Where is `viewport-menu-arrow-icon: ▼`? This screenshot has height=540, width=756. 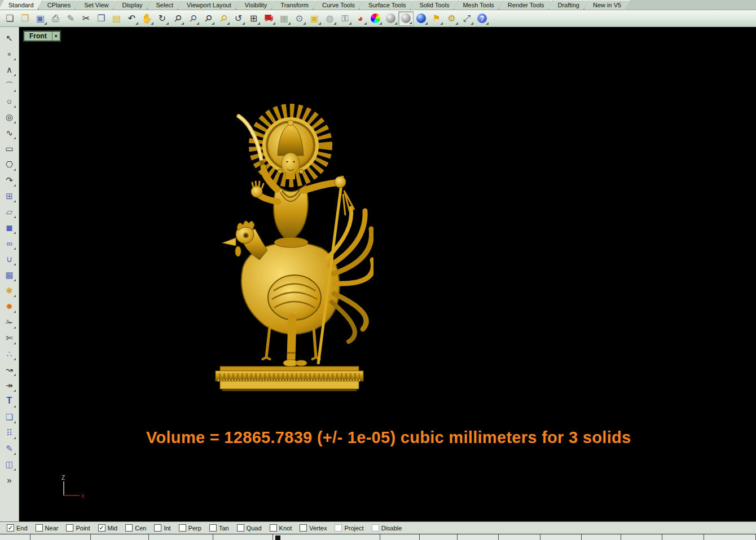 viewport-menu-arrow-icon: ▼ is located at coordinates (56, 36).